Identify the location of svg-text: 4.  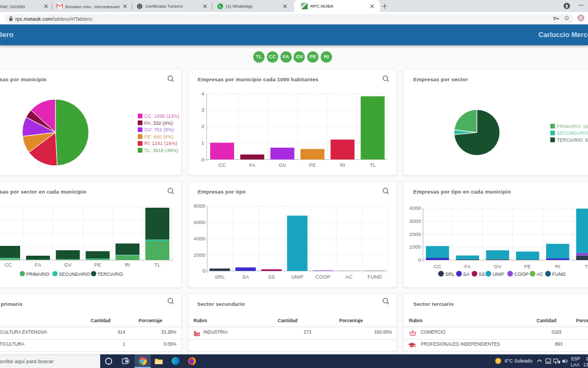
(203, 94).